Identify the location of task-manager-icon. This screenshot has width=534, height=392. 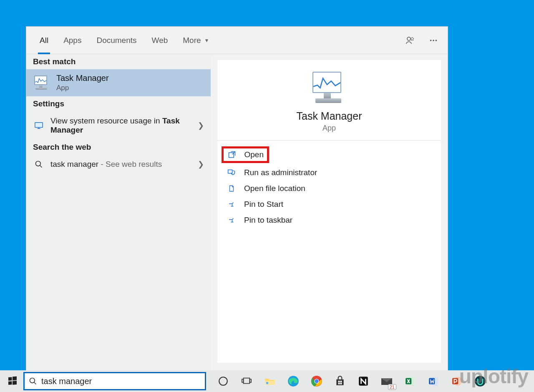
(42, 83).